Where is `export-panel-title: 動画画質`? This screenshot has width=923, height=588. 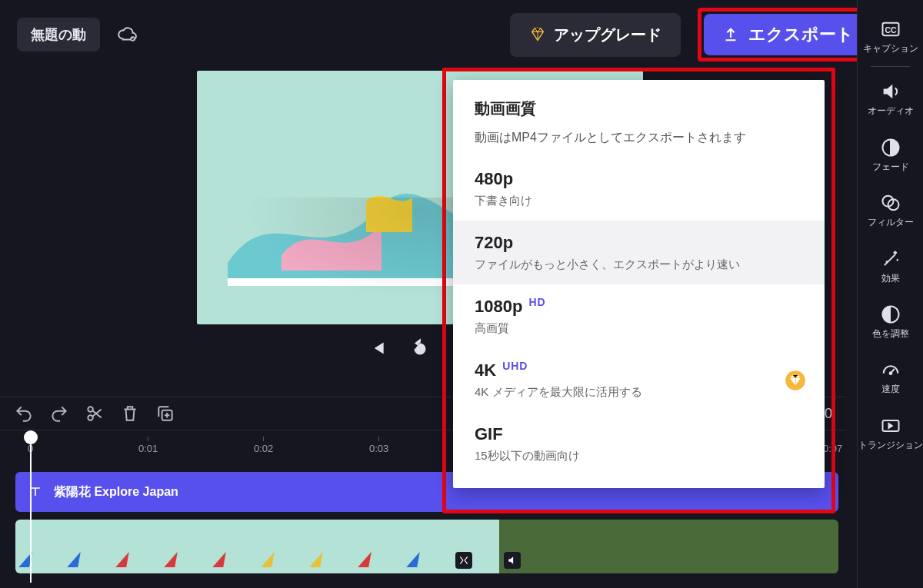 export-panel-title: 動画画質 is located at coordinates (638, 109).